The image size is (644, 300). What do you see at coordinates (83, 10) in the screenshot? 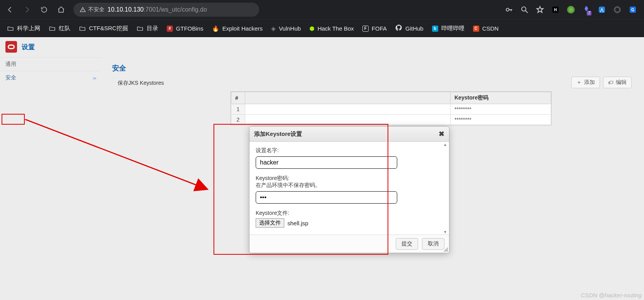
I see `warning-icon` at bounding box center [83, 10].